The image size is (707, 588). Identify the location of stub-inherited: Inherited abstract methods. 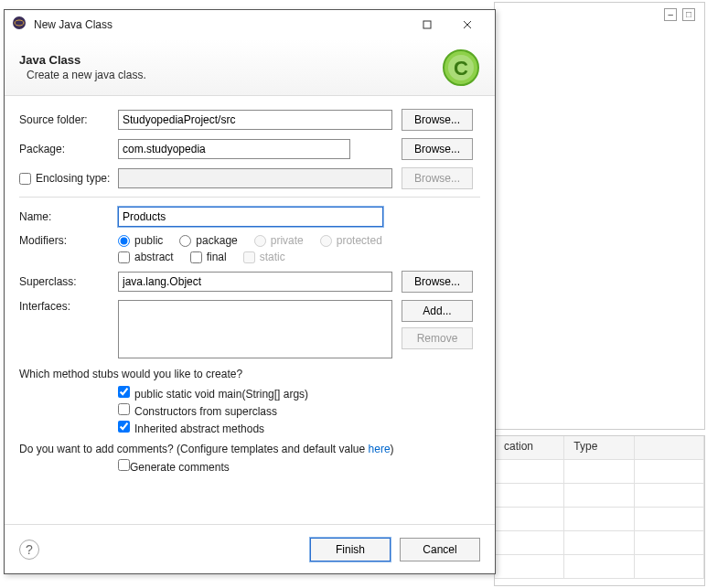
(299, 428).